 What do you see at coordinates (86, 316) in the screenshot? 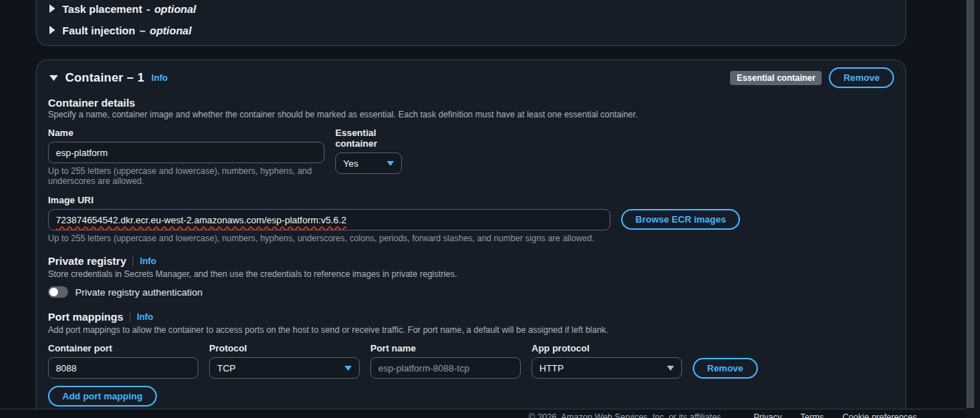
I see `port-mappings-heading: Port mappings` at bounding box center [86, 316].